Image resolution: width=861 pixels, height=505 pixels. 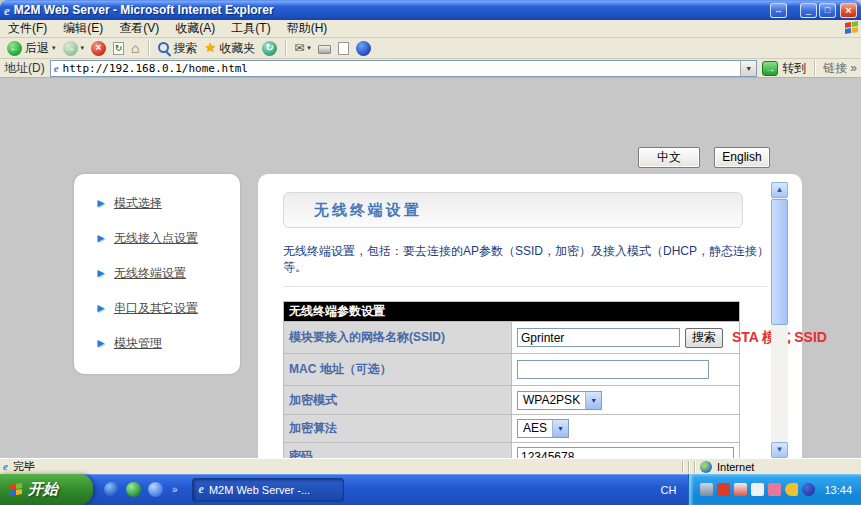 What do you see at coordinates (230, 48) in the screenshot?
I see `favorites-button: ★ 收藏夹` at bounding box center [230, 48].